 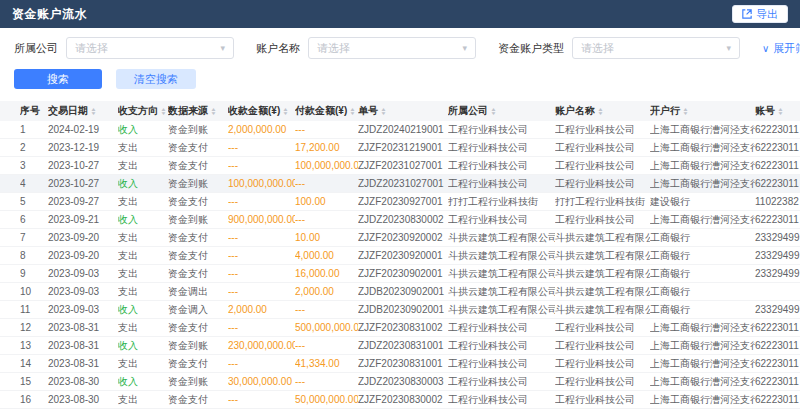 I want to click on table-row: 122023-08-31支出资金支付---500,000,000.00ZJZF2…, so click(x=400, y=328).